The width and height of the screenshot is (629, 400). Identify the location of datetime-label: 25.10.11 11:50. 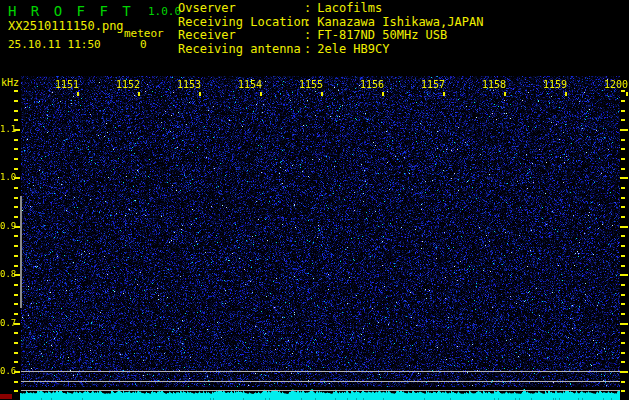
(54, 44).